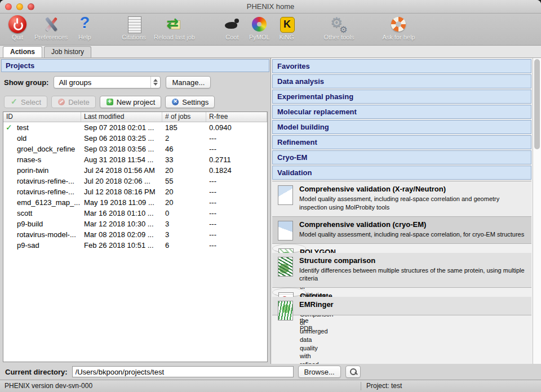 The image size is (541, 392). What do you see at coordinates (339, 28) in the screenshot?
I see `toolbar-item: Other tools` at bounding box center [339, 28].